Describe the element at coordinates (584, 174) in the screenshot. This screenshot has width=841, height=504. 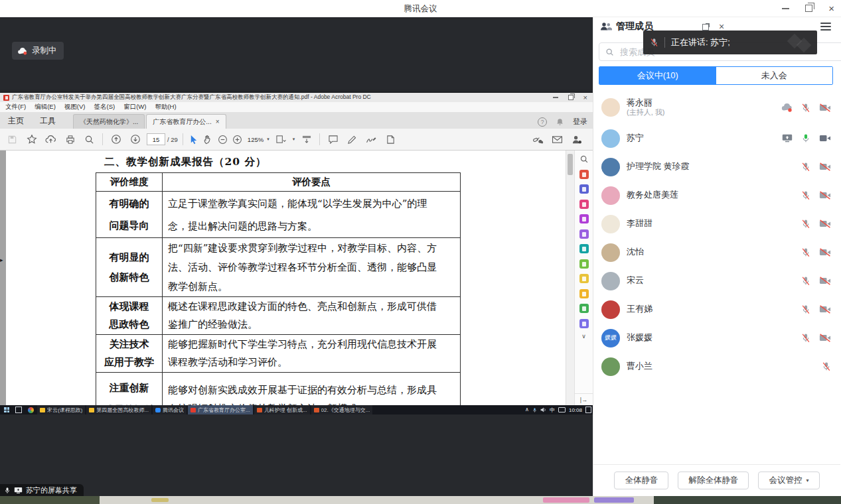
I see `create-pdf-tool-icon` at that location.